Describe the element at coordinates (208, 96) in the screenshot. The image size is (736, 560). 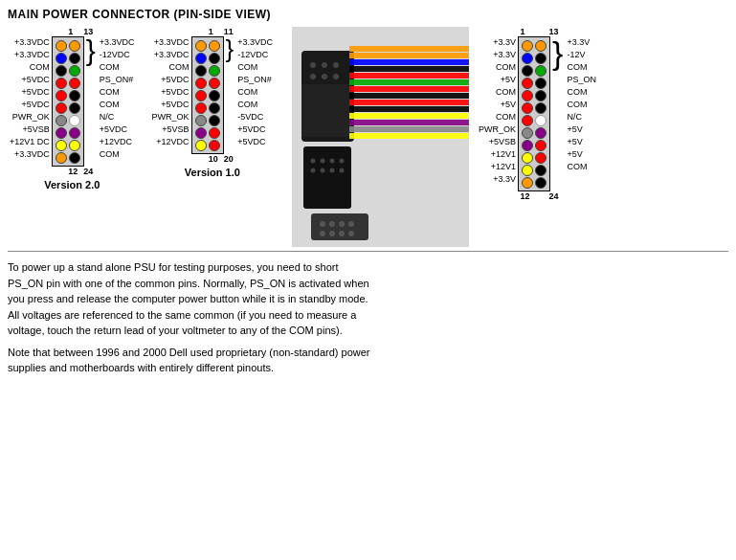
I see `v10-pins` at that location.